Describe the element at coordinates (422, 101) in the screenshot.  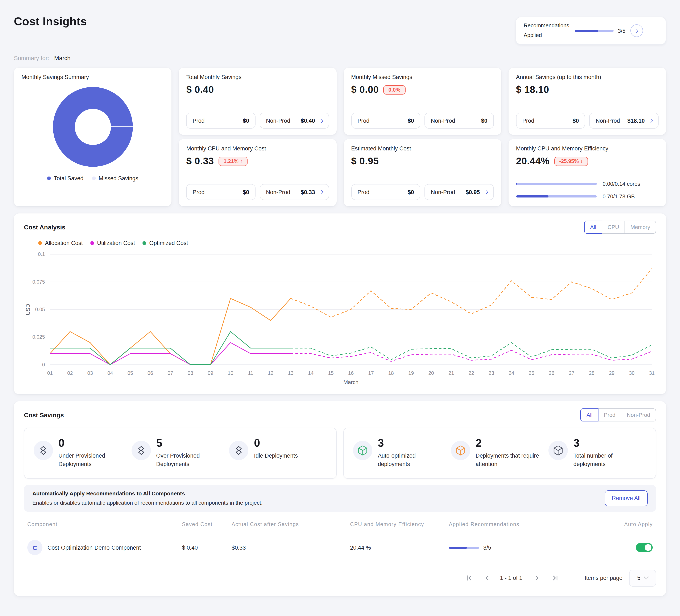
I see `monthly-missed-savings-card: Monthly Missed Savings $ 0.00 0.0% Prod$…` at that location.